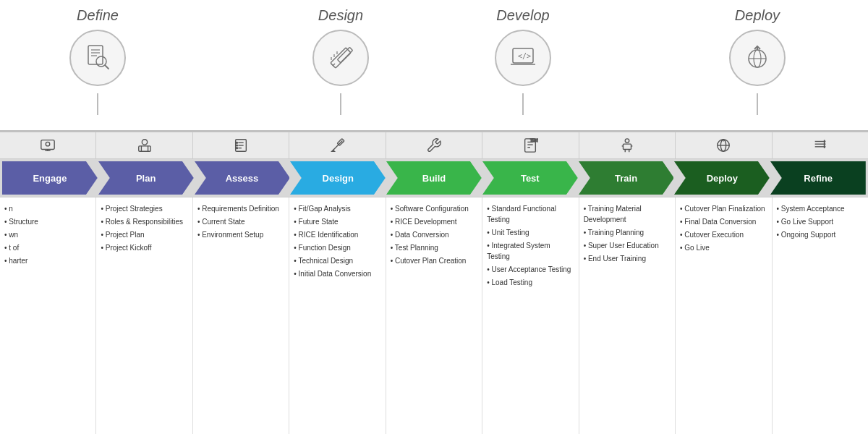  What do you see at coordinates (337, 208) in the screenshot?
I see `design-item-1: • Fit/Gap Analysis` at bounding box center [337, 208].